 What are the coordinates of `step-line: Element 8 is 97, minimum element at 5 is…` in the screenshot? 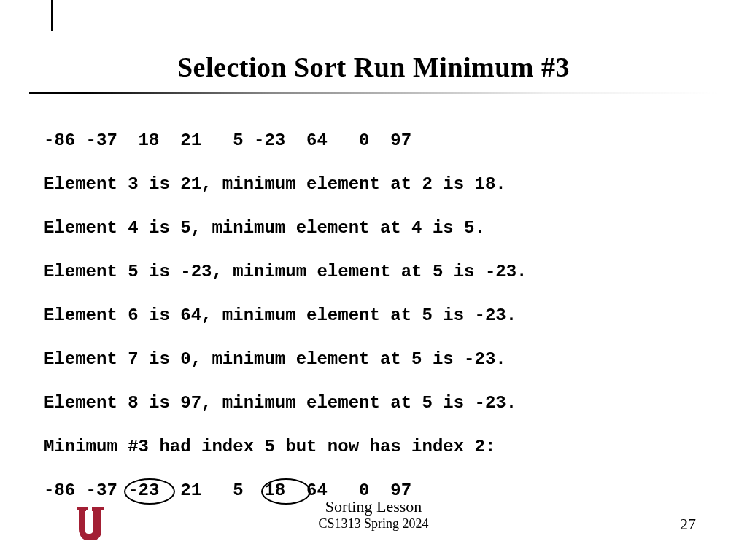 It's located at (374, 403).